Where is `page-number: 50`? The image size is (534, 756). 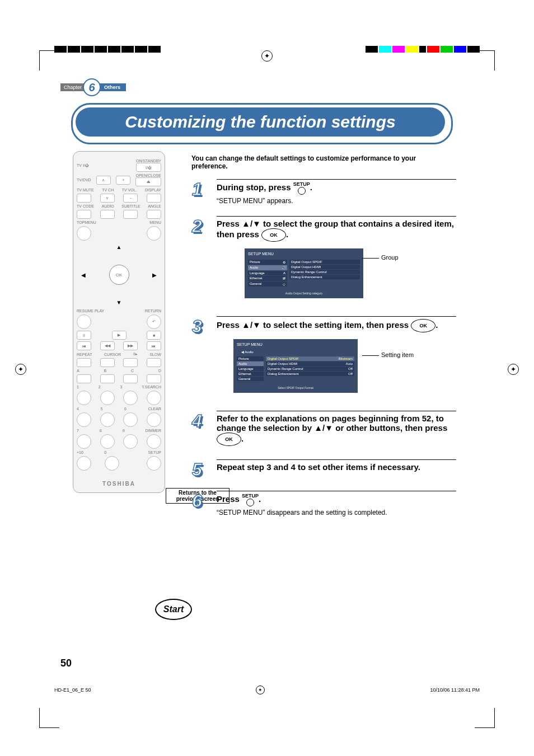
page-number: 50 is located at coordinates (66, 664).